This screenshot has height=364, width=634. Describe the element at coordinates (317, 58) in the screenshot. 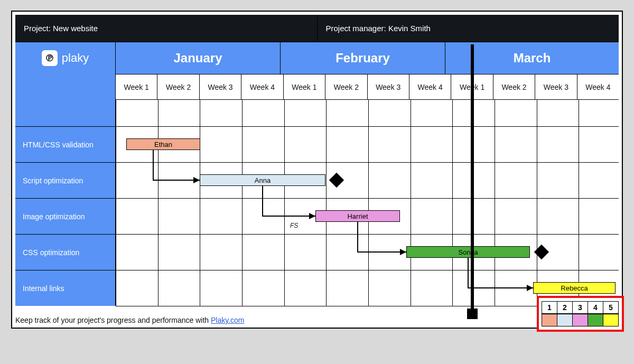

I see `months-row: ℗ plaky January February March` at that location.